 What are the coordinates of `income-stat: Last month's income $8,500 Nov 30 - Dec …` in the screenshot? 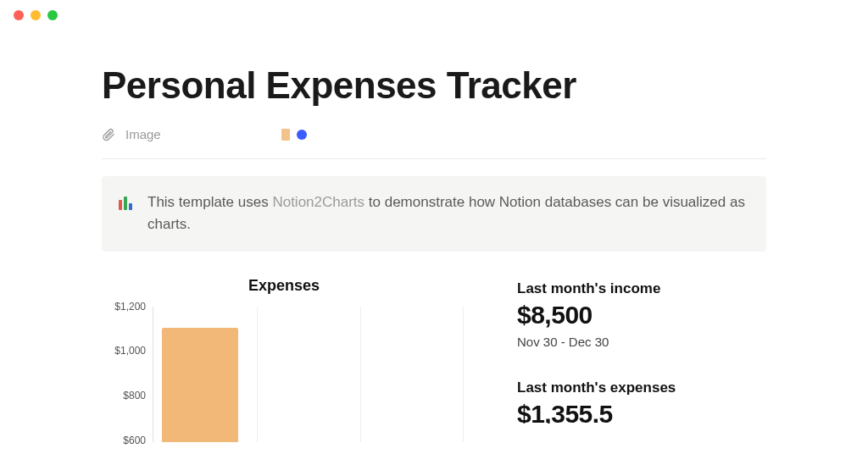 It's located at (642, 315).